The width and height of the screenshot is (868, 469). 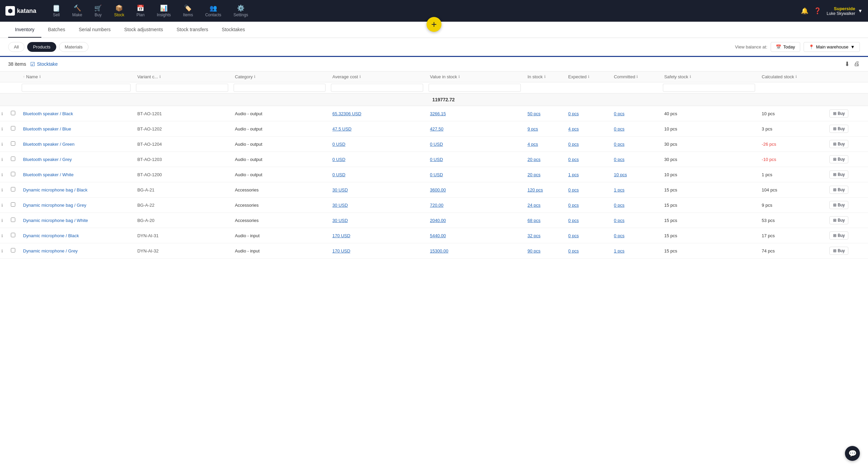 What do you see at coordinates (55, 190) in the screenshot?
I see `product-name-link: Dynamic microphone bag / Black` at bounding box center [55, 190].